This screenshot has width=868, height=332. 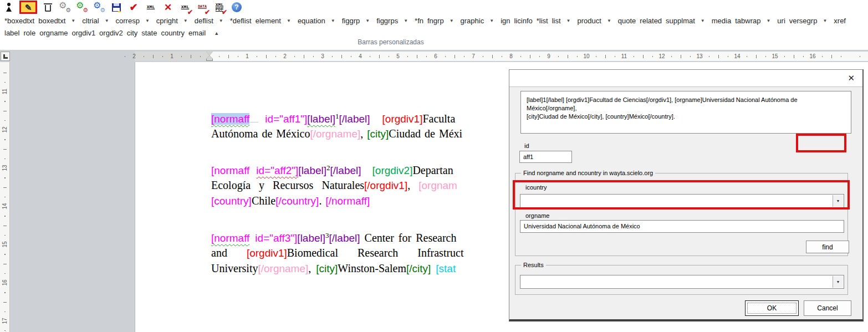 What do you see at coordinates (111, 33) in the screenshot?
I see `affiliation-button-orgdiv2: orgdiv2` at bounding box center [111, 33].